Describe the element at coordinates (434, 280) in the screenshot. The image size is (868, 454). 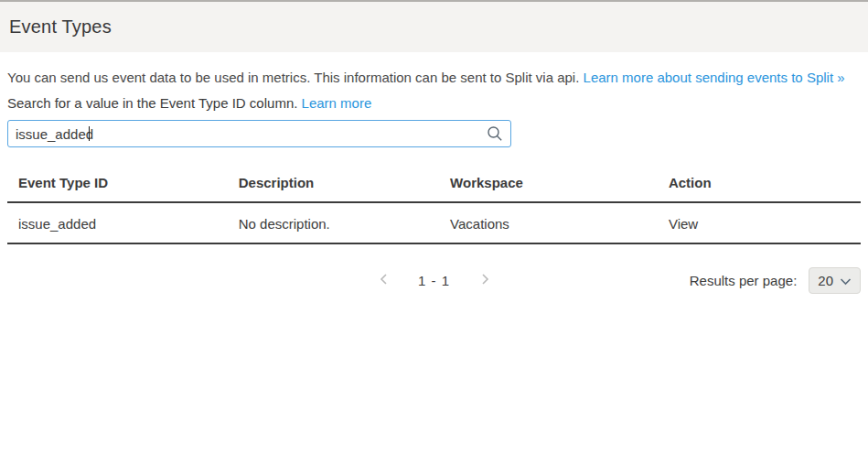
I see `pagination-bar: 1 - 1 Results per page: 20` at that location.